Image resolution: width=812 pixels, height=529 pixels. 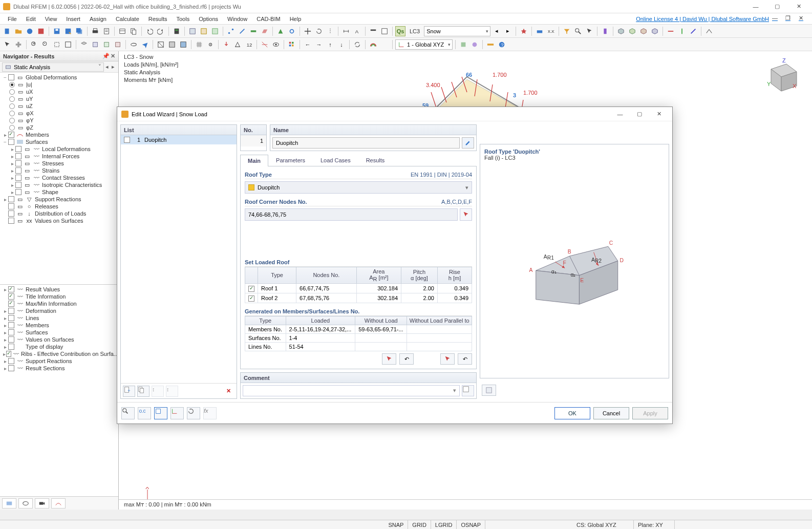 I want to click on iso-icon, so click(x=709, y=31).